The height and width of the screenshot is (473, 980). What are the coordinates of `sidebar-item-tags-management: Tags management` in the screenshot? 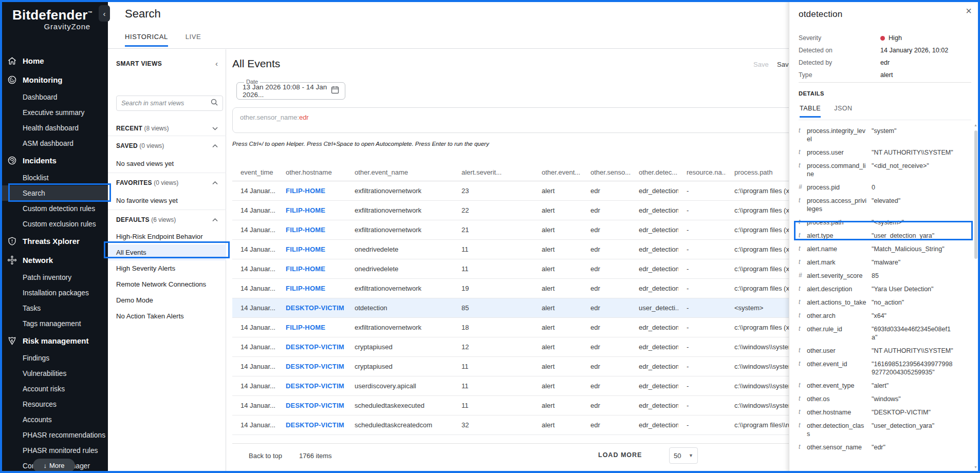 It's located at (54, 324).